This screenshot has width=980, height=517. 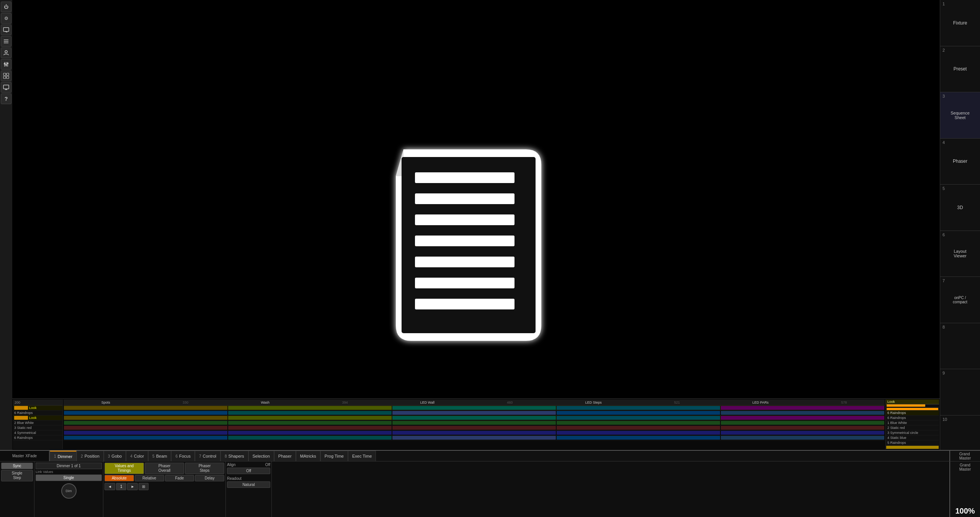 What do you see at coordinates (6, 53) in the screenshot?
I see `sidebar-user-btn` at bounding box center [6, 53].